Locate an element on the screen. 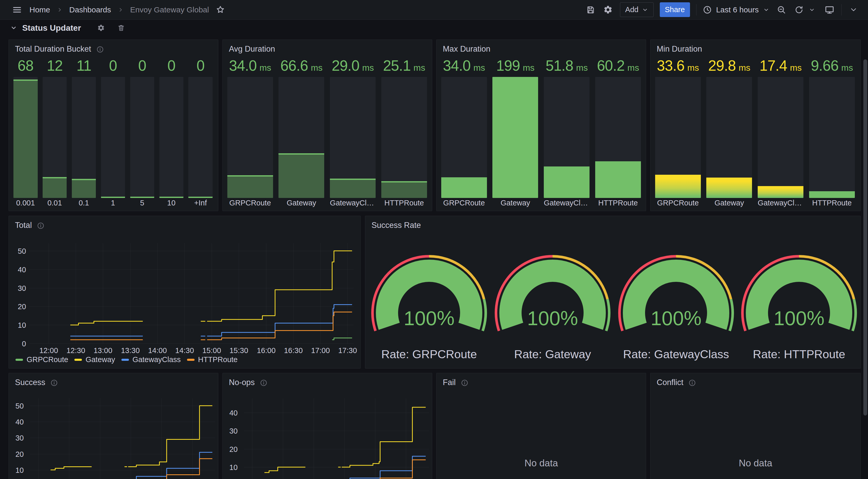  zoom-out-icon is located at coordinates (781, 10).